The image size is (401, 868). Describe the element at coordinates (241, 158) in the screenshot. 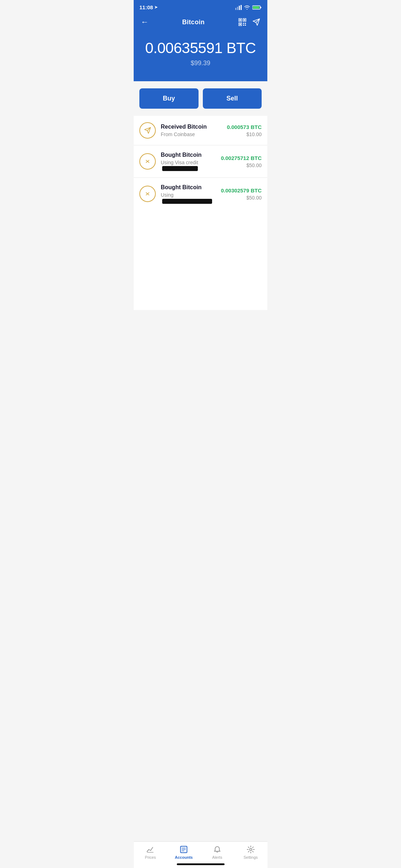

I see `tx-btc-amount: 0.00275712 BTC` at that location.